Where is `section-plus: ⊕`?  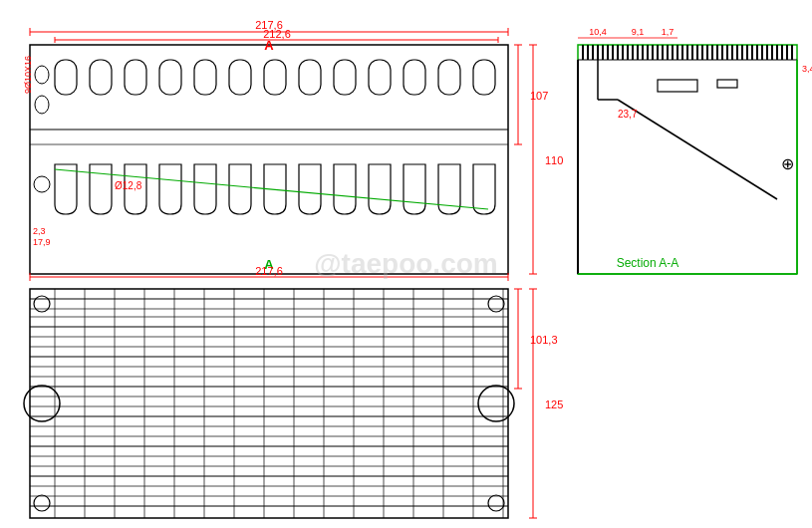
section-plus: ⊕ is located at coordinates (787, 163).